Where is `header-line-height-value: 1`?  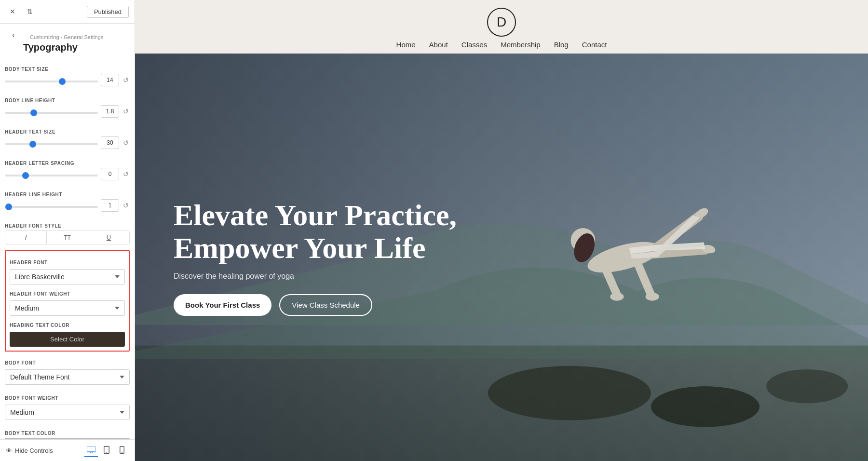 header-line-height-value: 1 is located at coordinates (110, 205).